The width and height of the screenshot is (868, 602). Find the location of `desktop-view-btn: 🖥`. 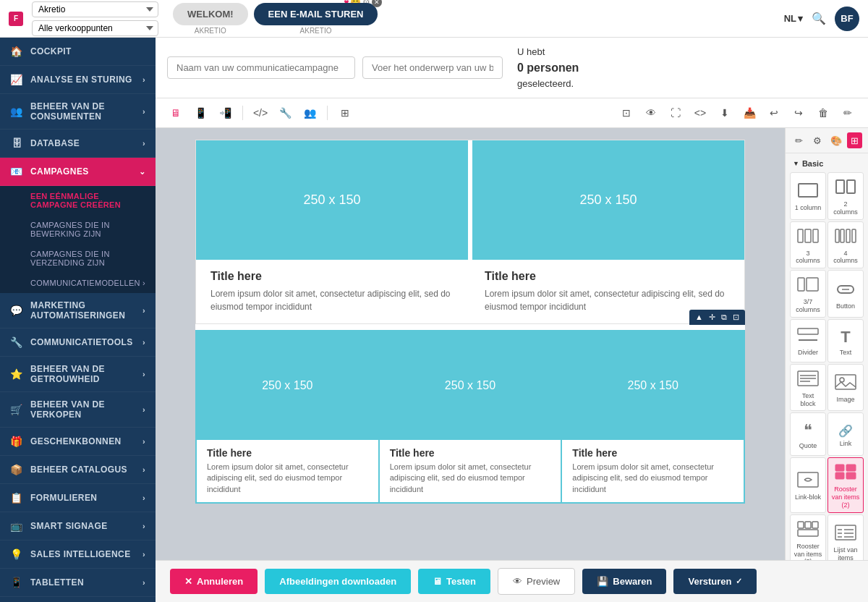

desktop-view-btn: 🖥 is located at coordinates (176, 113).